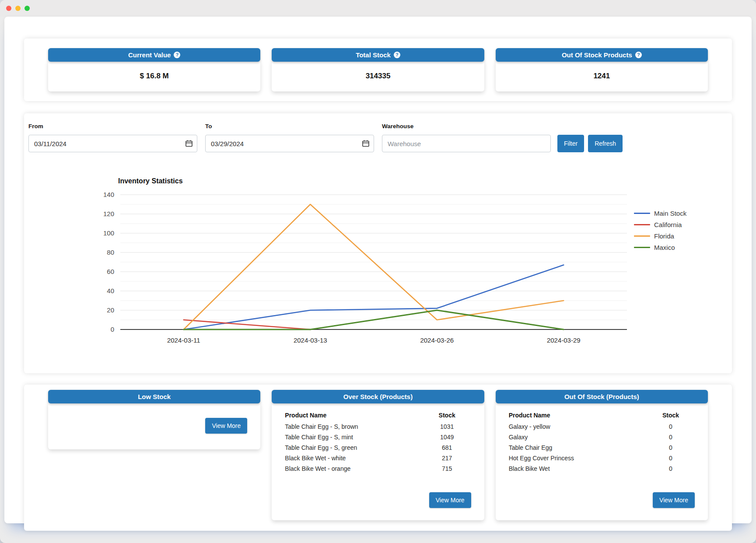  Describe the element at coordinates (450, 500) in the screenshot. I see `over-stock-view-more-button: View More` at that location.